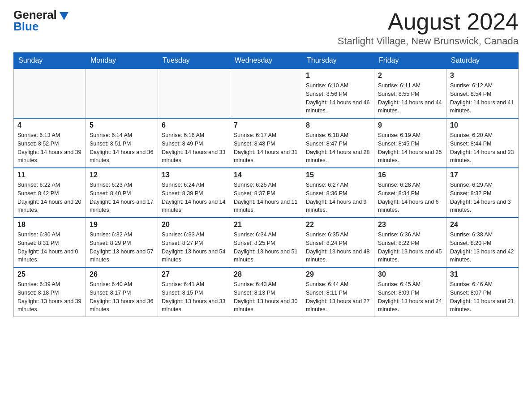  Describe the element at coordinates (410, 61) in the screenshot. I see `col-header-friday: Friday` at that location.